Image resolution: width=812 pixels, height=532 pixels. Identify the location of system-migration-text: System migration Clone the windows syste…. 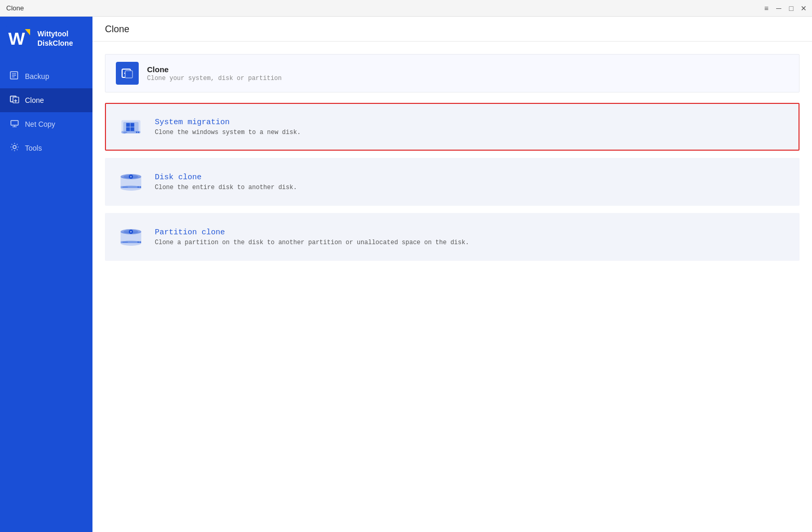
(228, 127).